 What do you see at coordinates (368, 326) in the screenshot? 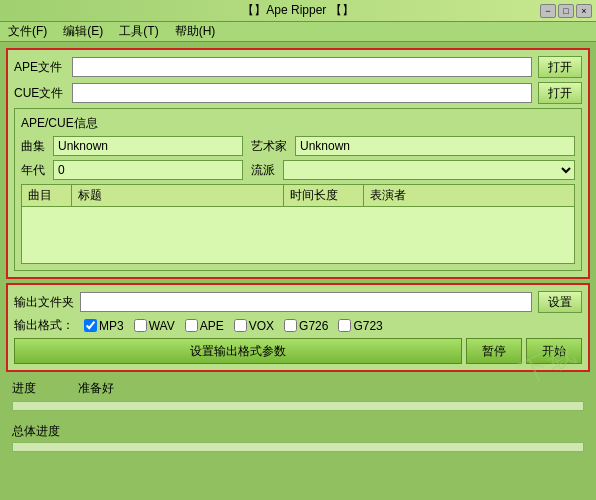
I see `format-g723-label: G723` at bounding box center [368, 326].